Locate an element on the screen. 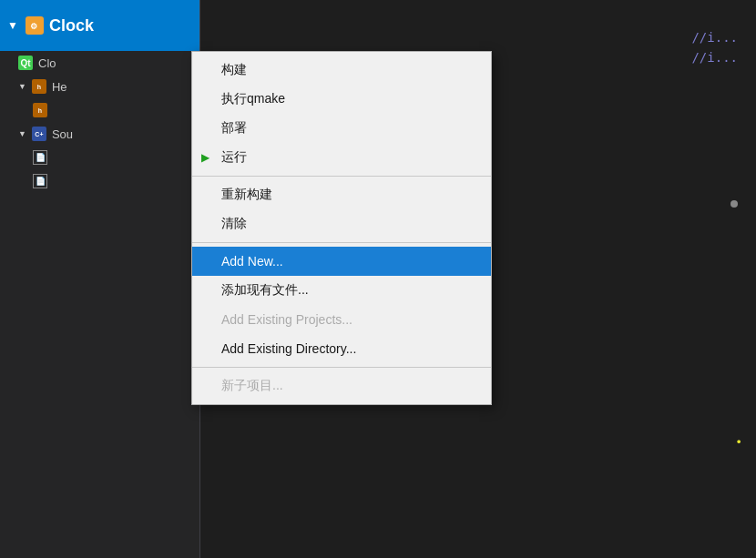  editor-hint-1: //i... //i... is located at coordinates (714, 47).